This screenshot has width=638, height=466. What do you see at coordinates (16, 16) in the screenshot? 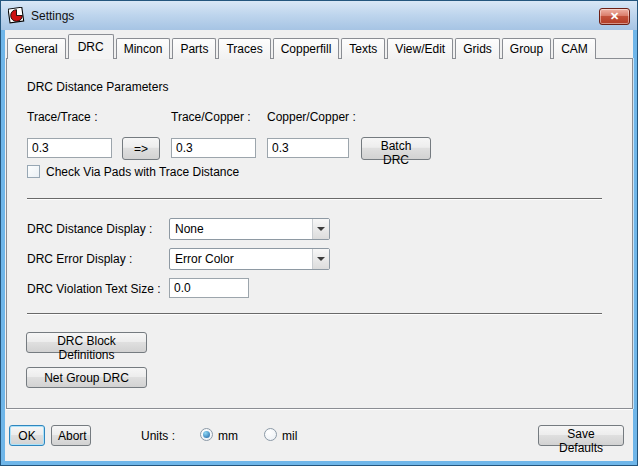
I see `app-icon` at bounding box center [16, 16].